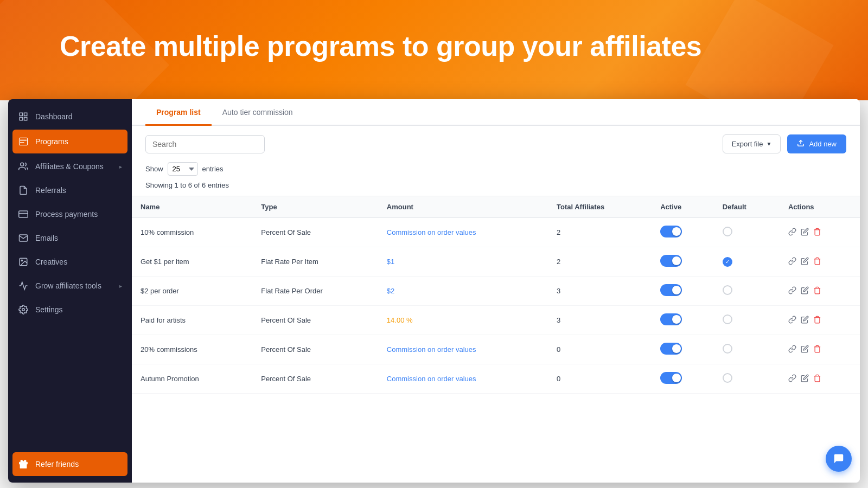 The width and height of the screenshot is (868, 488). I want to click on entries-select: 25 50 100, so click(183, 169).